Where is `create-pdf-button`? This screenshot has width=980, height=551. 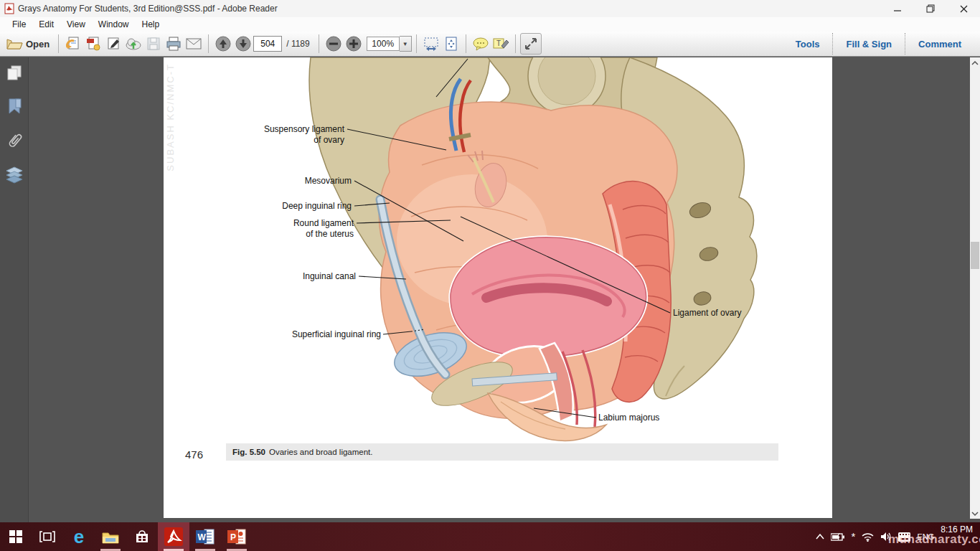 create-pdf-button is located at coordinates (93, 44).